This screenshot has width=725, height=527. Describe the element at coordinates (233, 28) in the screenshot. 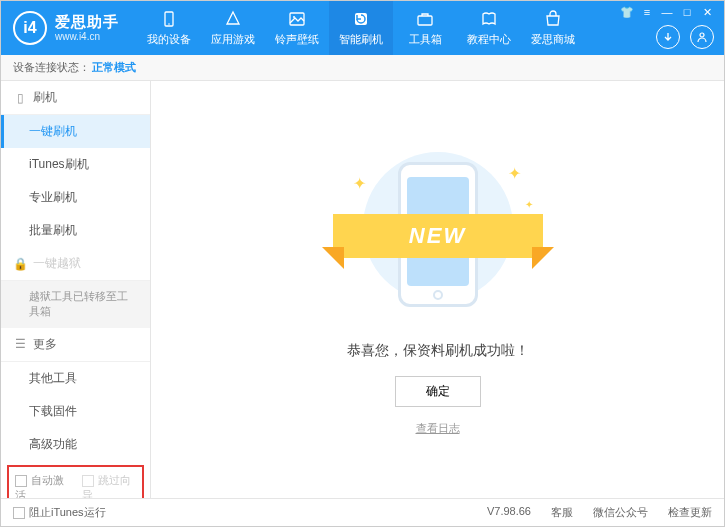

I see `nav-apps: 应用游戏` at that location.